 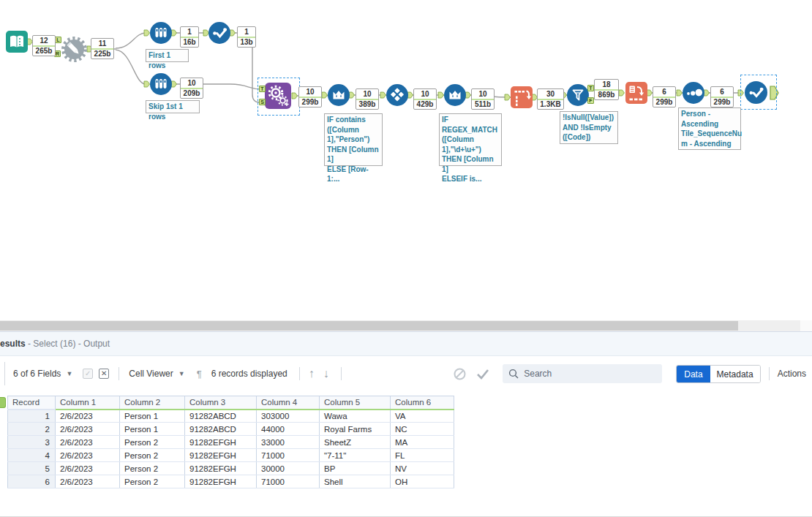 What do you see at coordinates (32, 456) in the screenshot?
I see `record-number-cell: 4` at bounding box center [32, 456].